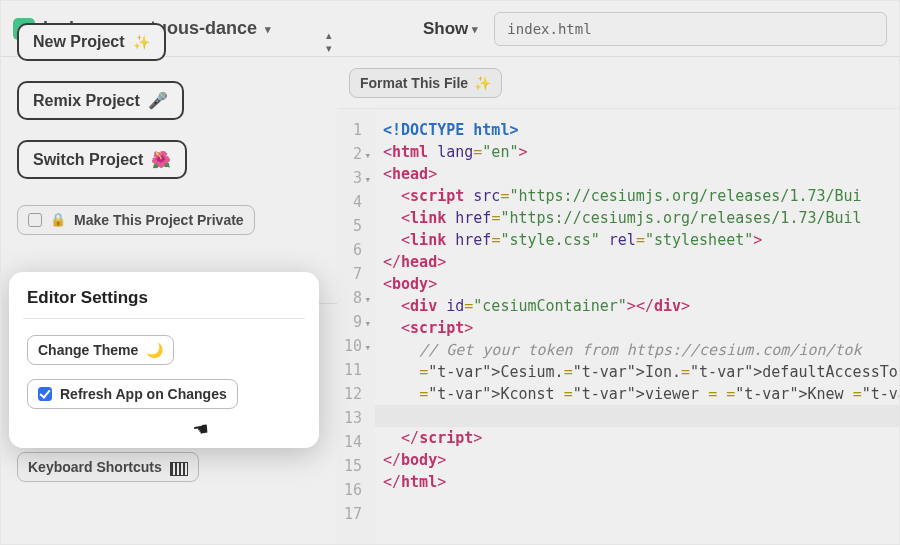 The image size is (900, 545). What do you see at coordinates (354, 323) in the screenshot?
I see `line-number: 9▾` at bounding box center [354, 323].